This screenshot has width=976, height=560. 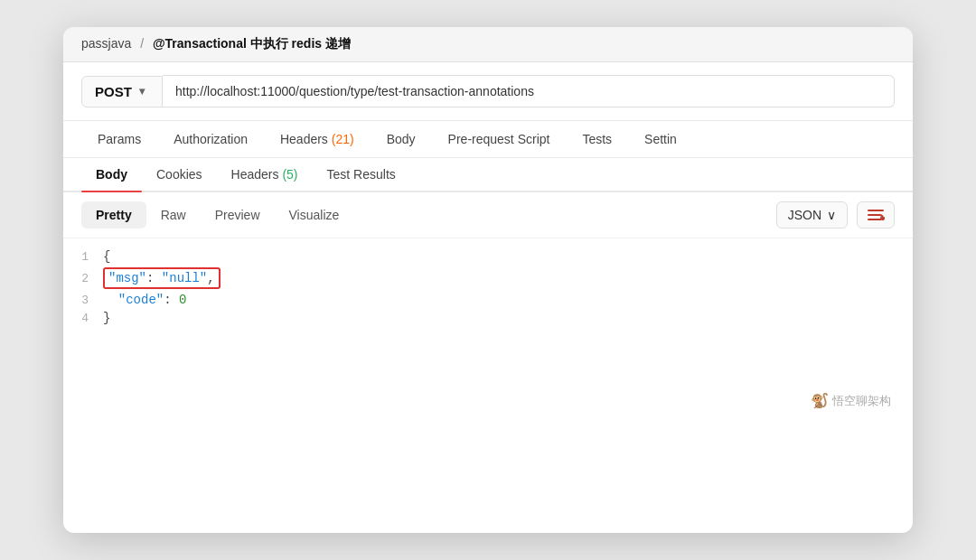 I want to click on resp-tab-preview: Preview, so click(x=238, y=215).